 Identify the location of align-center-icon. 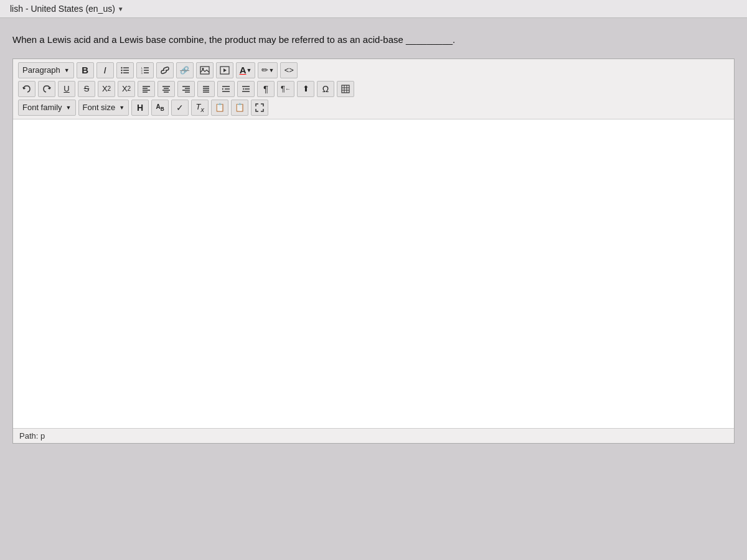
(166, 89).